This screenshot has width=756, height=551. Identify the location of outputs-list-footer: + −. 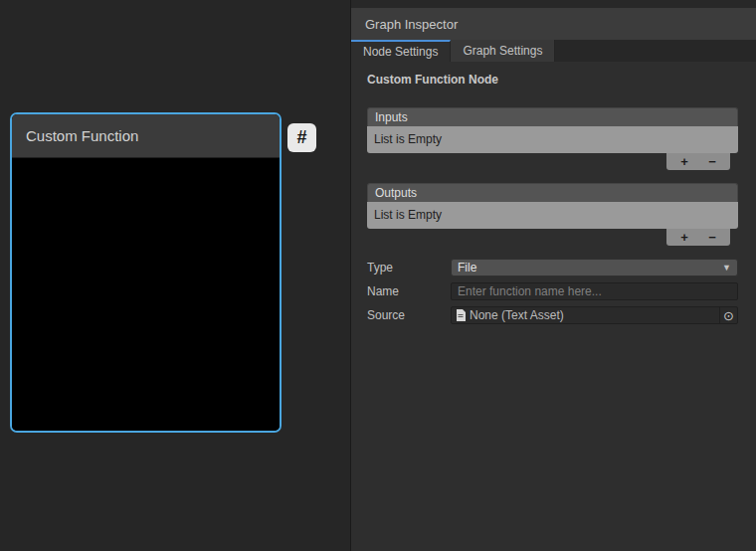
(553, 237).